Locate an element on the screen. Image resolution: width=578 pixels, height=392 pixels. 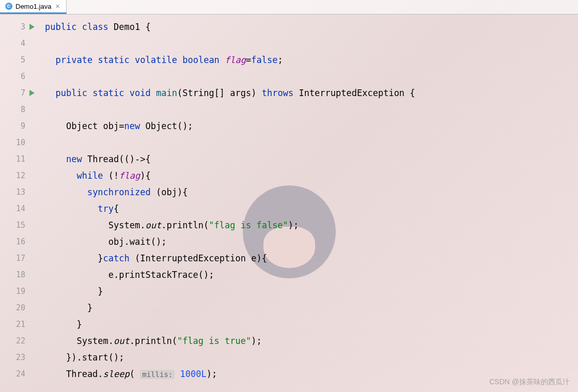
code-line: Object obj=new Object(); is located at coordinates (230, 126).